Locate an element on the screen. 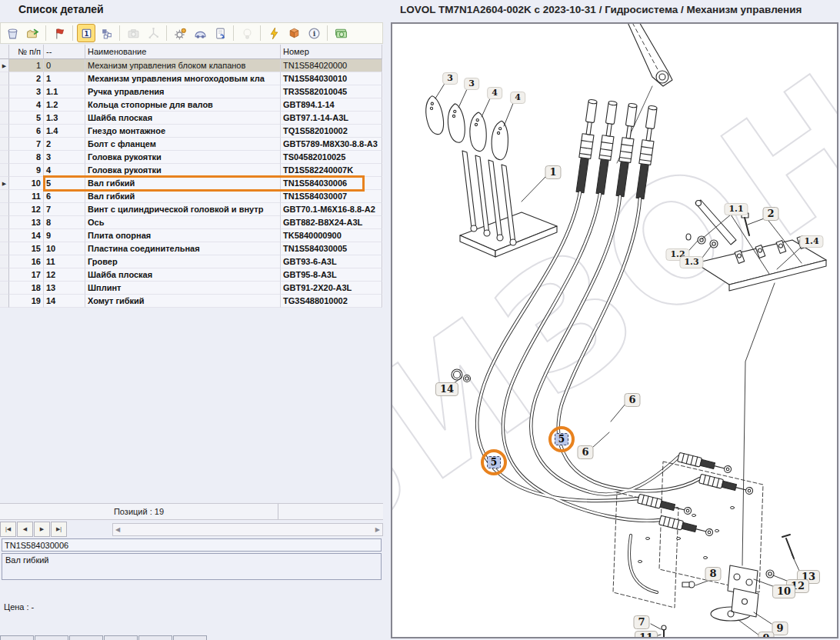 The width and height of the screenshot is (840, 640). info-icon: i is located at coordinates (314, 34).